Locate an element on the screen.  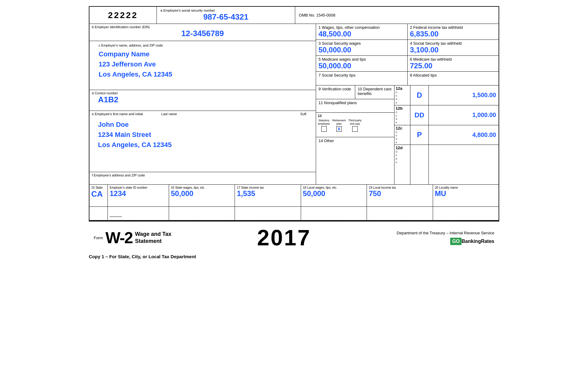
suff-label: Suff. is located at coordinates (307, 114).